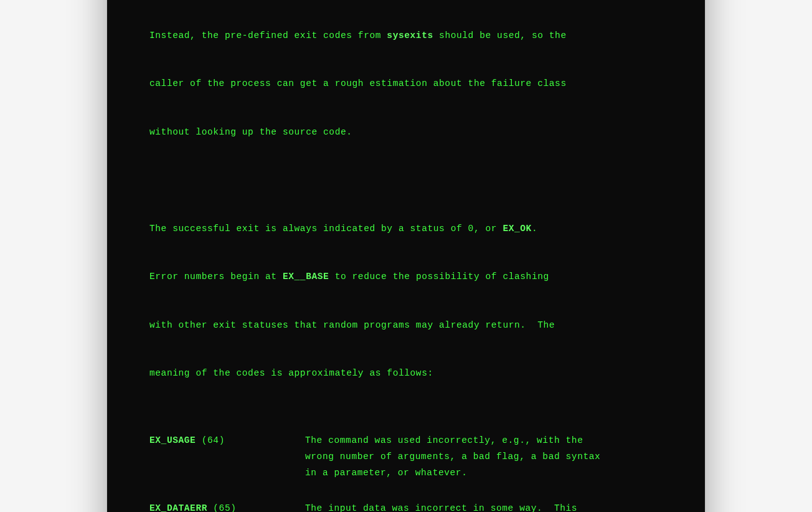 The height and width of the screenshot is (512, 812). Describe the element at coordinates (422, 277) in the screenshot. I see `man-line: Error numbers begin at EX__BASE to reduc…` at that location.